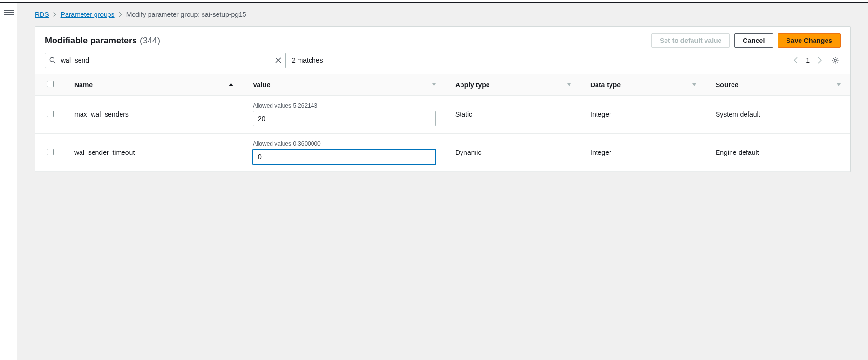 The image size is (868, 360). What do you see at coordinates (473, 85) in the screenshot?
I see `column-label: Apply type` at bounding box center [473, 85].